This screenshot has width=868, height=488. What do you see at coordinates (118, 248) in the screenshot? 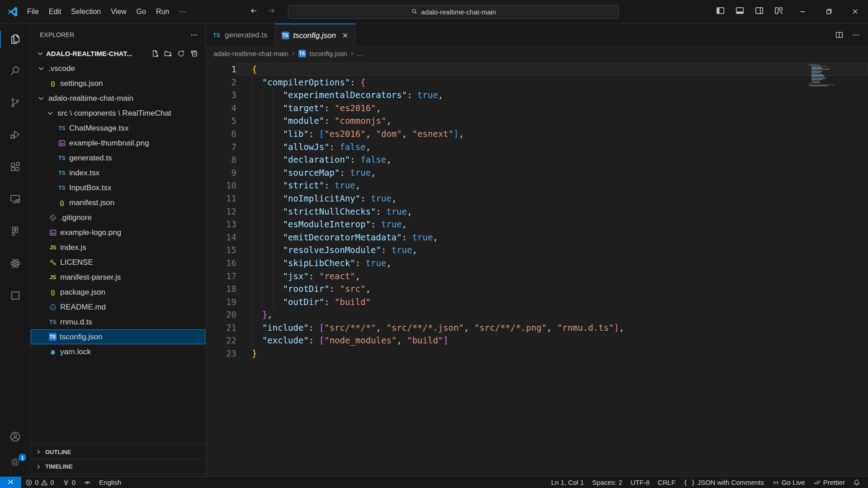
I see `tree-item-index-js: JSindex.js` at bounding box center [118, 248].